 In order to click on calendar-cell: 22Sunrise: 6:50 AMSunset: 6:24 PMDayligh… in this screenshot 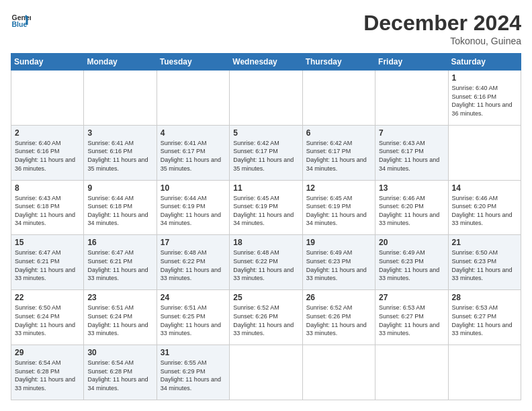, I will do `click(48, 318)`.